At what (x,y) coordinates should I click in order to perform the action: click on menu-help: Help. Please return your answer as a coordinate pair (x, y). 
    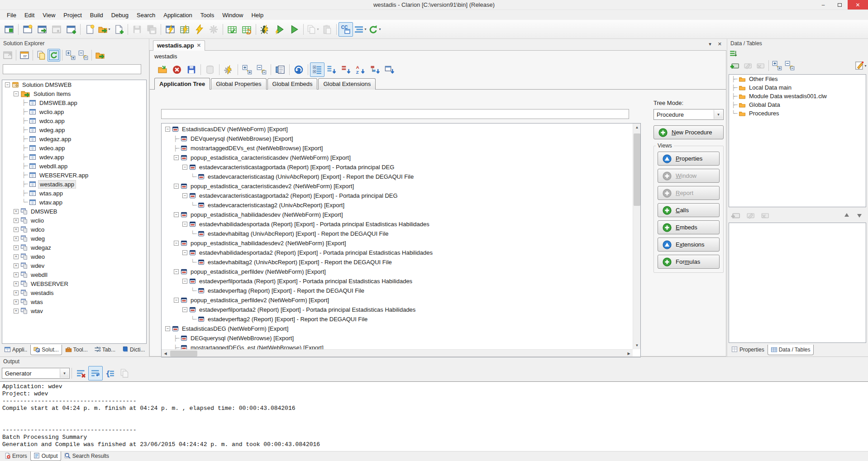
    Looking at the image, I should click on (257, 15).